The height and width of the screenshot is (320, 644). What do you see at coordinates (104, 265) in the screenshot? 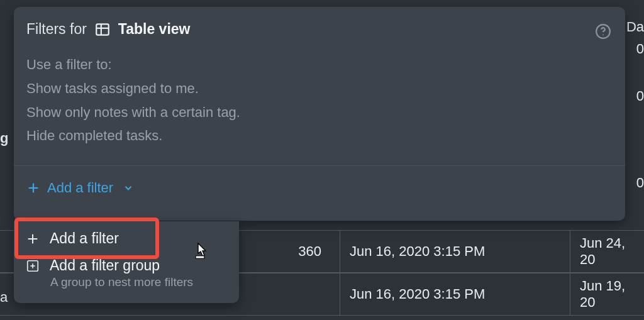
I see `menu-item-label: Add a filter group` at bounding box center [104, 265].